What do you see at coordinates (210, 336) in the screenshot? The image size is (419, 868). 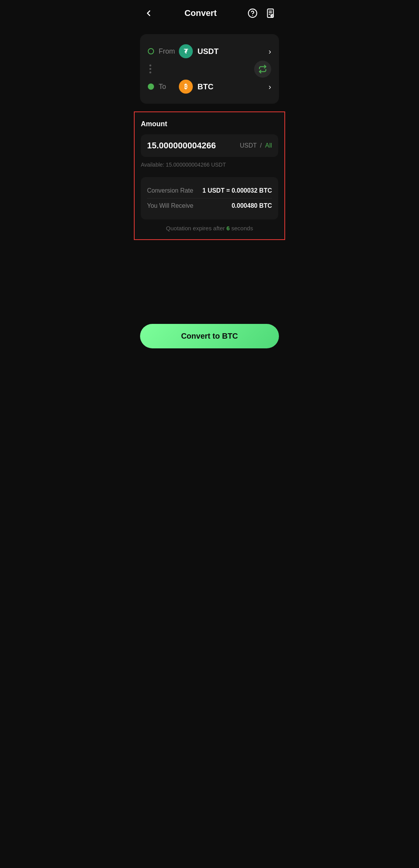 I see `convert-to-btc-button: Convert to BTC` at bounding box center [210, 336].